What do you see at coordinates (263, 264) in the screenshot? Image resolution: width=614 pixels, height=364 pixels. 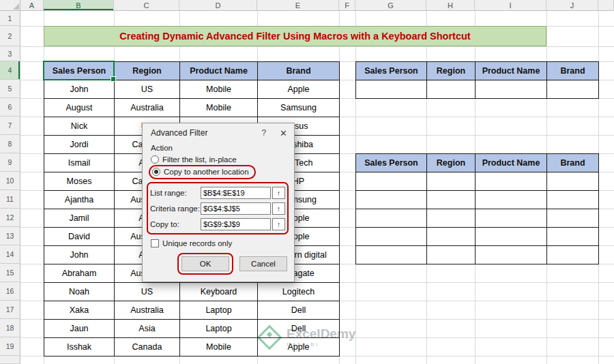 I see `cancel-button: Cancel` at bounding box center [263, 264].